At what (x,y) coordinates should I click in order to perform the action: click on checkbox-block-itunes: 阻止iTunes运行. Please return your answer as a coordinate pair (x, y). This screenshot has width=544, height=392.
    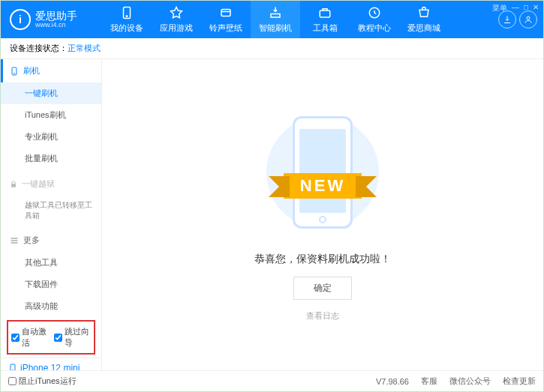
    Looking at the image, I should click on (42, 381).